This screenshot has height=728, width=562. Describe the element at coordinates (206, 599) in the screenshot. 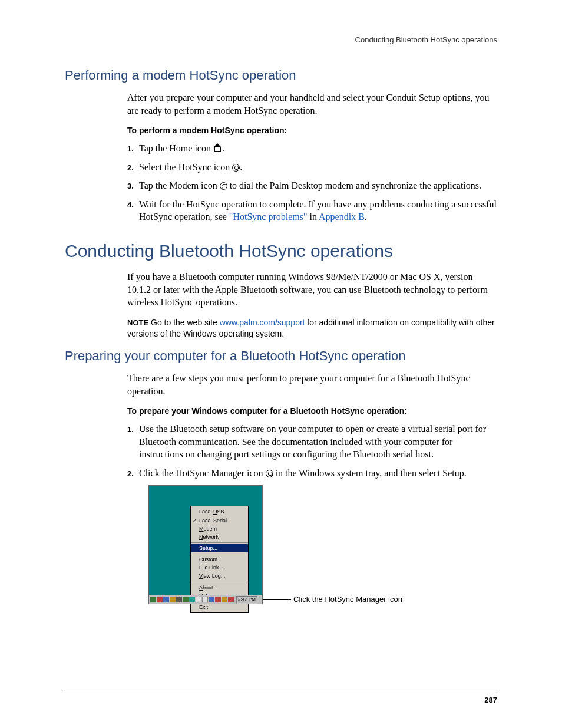

I see `windows-taskbar: 2:47 PM` at that location.